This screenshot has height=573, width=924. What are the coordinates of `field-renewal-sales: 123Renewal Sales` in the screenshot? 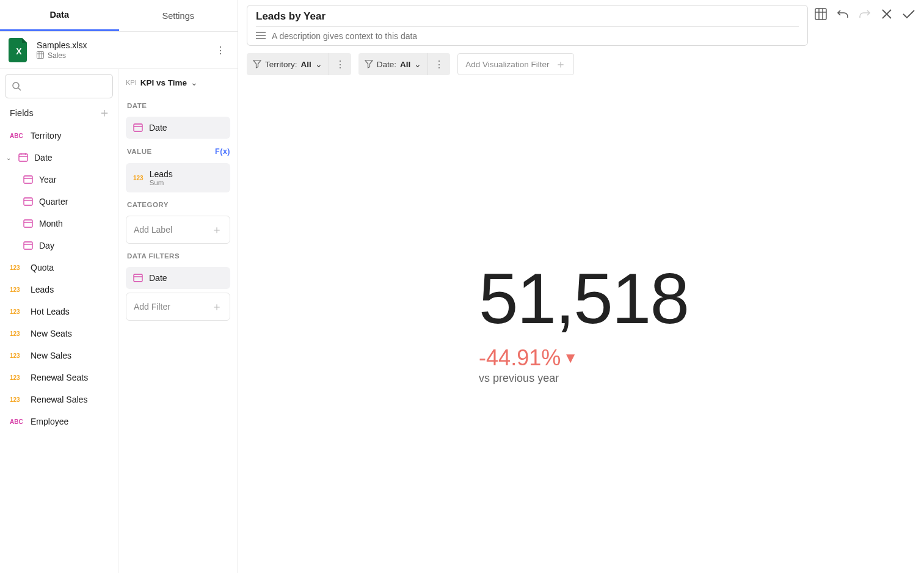 It's located at (59, 400).